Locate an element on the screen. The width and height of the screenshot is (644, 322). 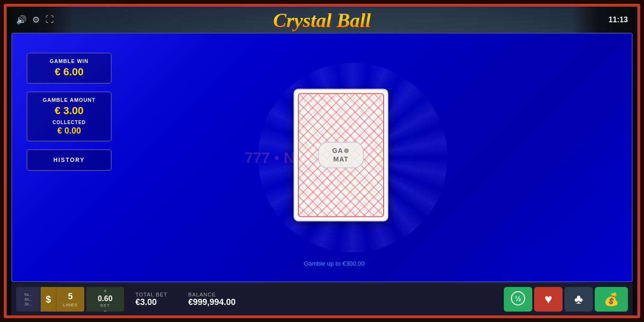
gamble-amount-box: GAMBLE AMOUNT € 3.00 COLLECTED € 0.00 is located at coordinates (69, 116).